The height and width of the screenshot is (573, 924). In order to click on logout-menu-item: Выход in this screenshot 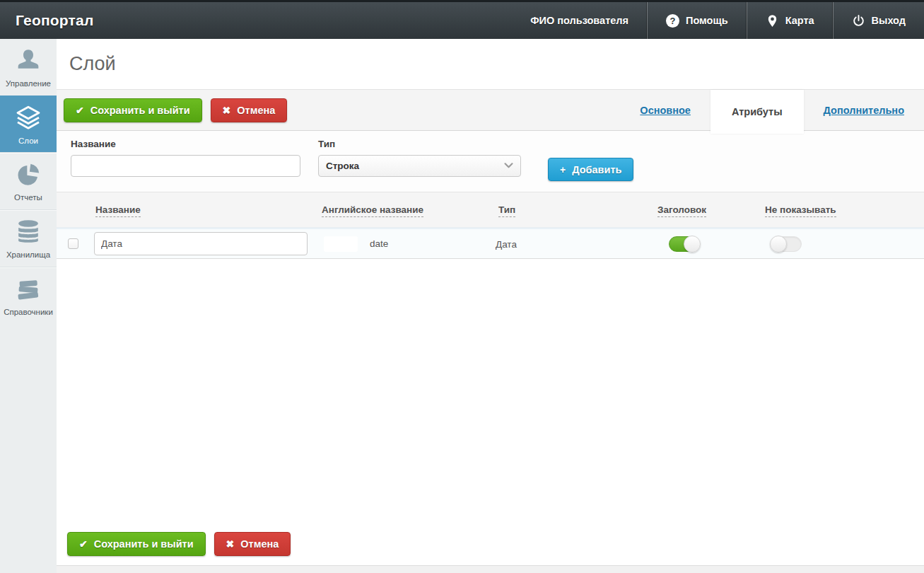, I will do `click(878, 21)`.